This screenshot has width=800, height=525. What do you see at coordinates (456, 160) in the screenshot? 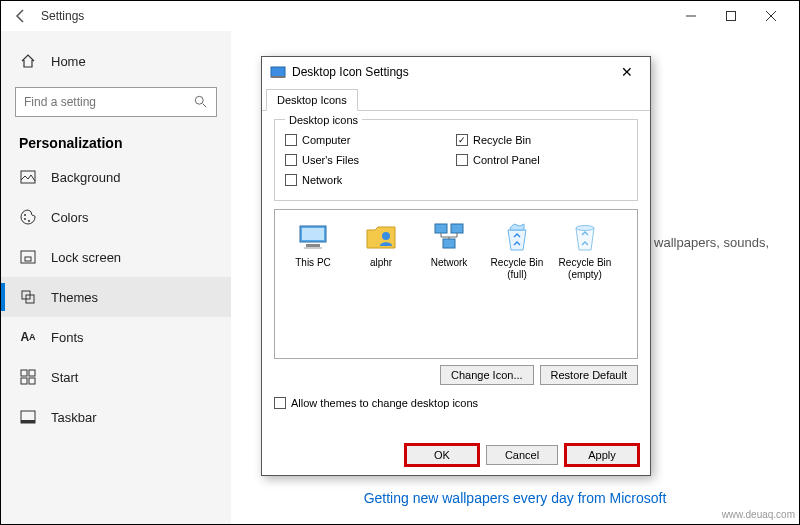
I see `desktop-icons-group: Desktop icons Computer User's Files Netw…` at bounding box center [456, 160].